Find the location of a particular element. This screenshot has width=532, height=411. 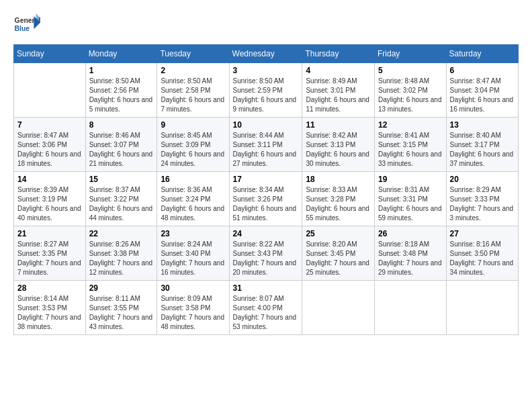

cell-info: Sunrise: 8:11 AMSunset: 3:55 PMDaylight:… is located at coordinates (122, 313).